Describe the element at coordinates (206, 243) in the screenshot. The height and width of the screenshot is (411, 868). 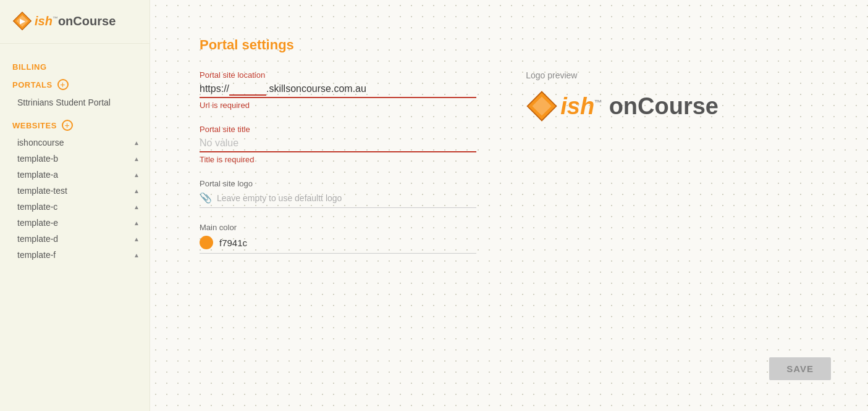
I see `color-swatch` at that location.